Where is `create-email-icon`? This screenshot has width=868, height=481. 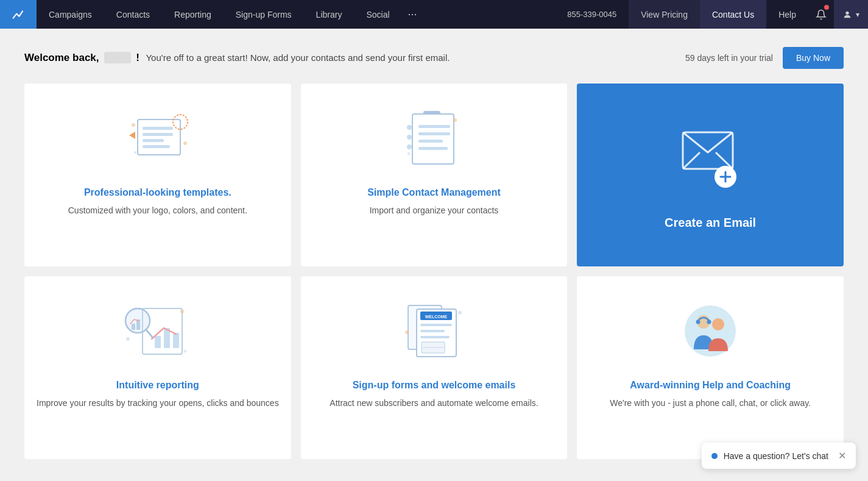 create-email-icon is located at coordinates (710, 157).